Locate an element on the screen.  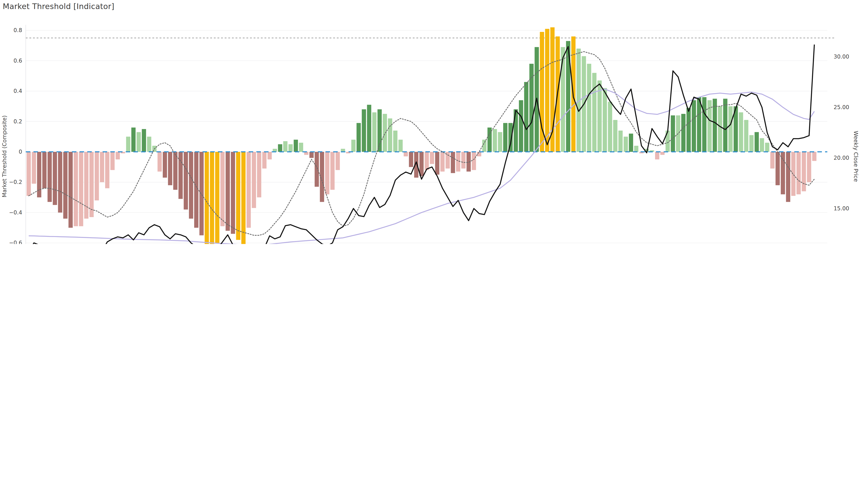
left-axis-tick: 0.4 is located at coordinates (18, 91).